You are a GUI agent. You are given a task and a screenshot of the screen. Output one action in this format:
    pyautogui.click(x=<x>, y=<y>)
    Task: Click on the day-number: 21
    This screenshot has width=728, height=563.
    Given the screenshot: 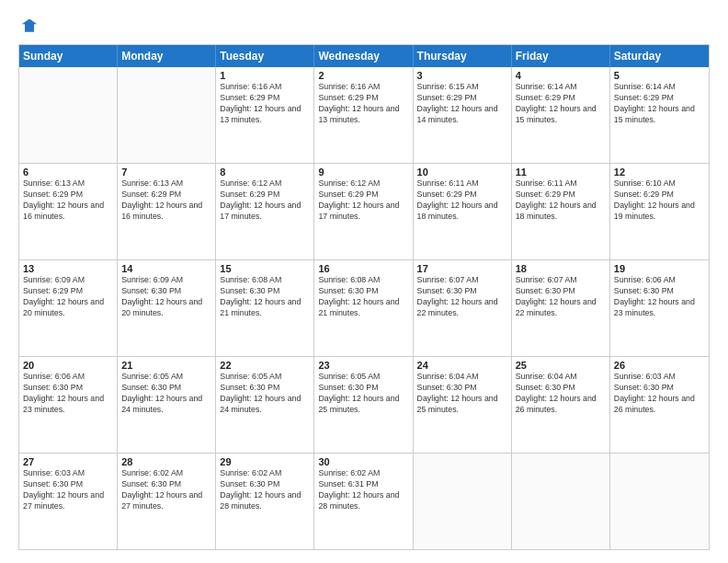 What is the action you would take?
    pyautogui.click(x=166, y=365)
    